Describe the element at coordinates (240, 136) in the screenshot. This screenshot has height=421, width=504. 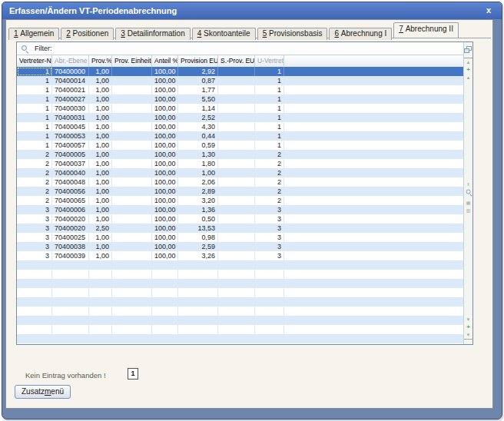
I see `table-row: 1704000531,00100,000,441` at that location.